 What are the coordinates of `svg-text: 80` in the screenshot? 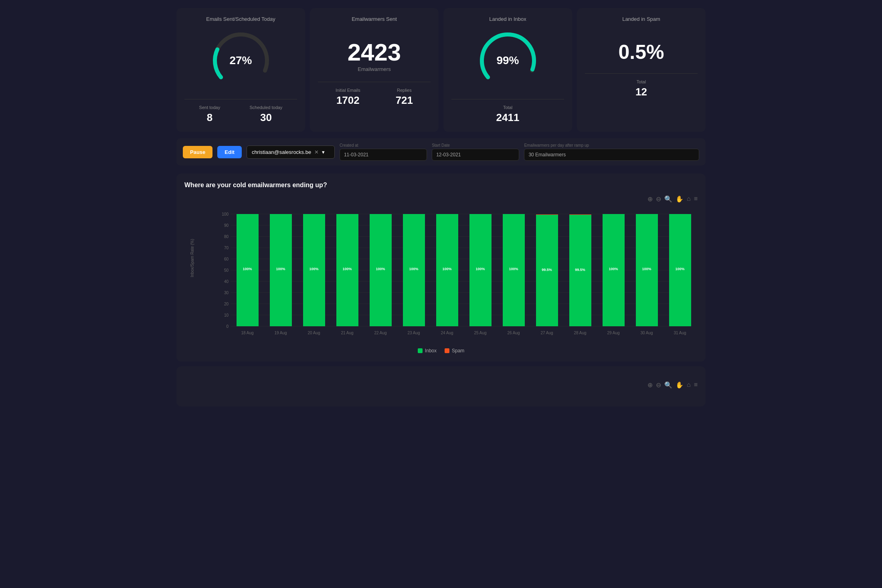 It's located at (227, 236).